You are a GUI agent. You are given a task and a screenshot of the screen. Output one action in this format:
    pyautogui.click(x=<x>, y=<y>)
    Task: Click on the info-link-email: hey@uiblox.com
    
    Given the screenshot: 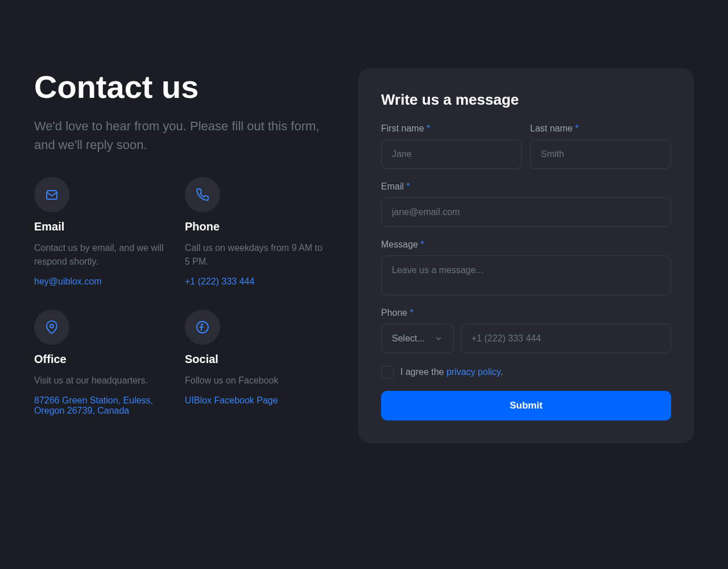 What is the action you would take?
    pyautogui.click(x=104, y=282)
    